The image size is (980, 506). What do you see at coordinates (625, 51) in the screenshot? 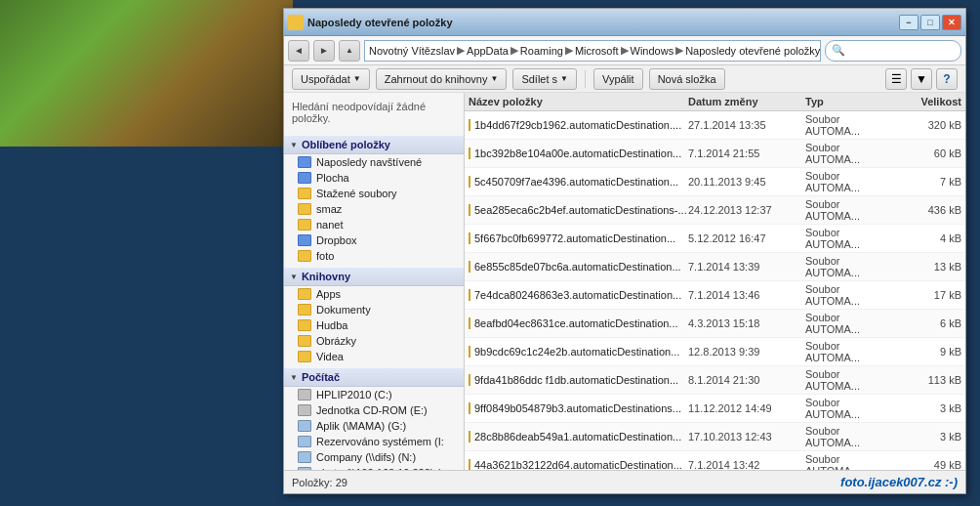
I see `address-bar: ◄ ► ▲ Novotný Vítězslav ▶ AppData ▶ Roam…` at bounding box center [625, 51].